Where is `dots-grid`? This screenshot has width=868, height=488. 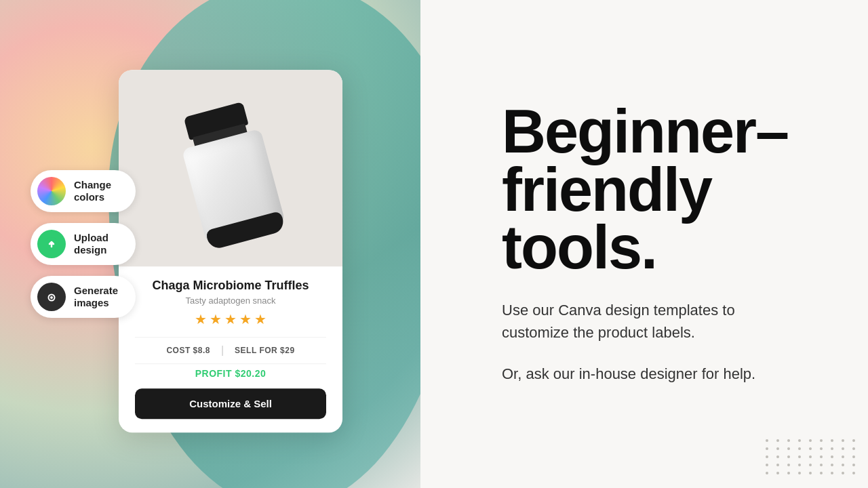 dots-grid is located at coordinates (812, 457).